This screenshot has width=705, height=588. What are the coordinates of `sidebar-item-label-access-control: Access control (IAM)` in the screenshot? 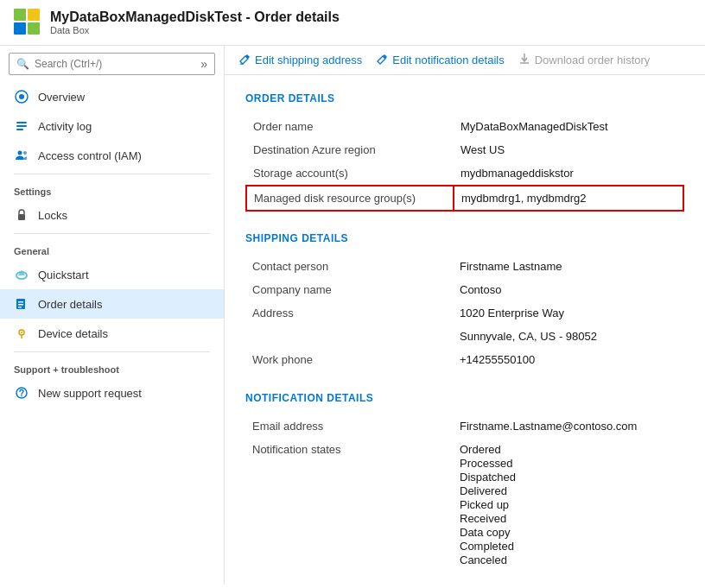 It's located at (90, 155).